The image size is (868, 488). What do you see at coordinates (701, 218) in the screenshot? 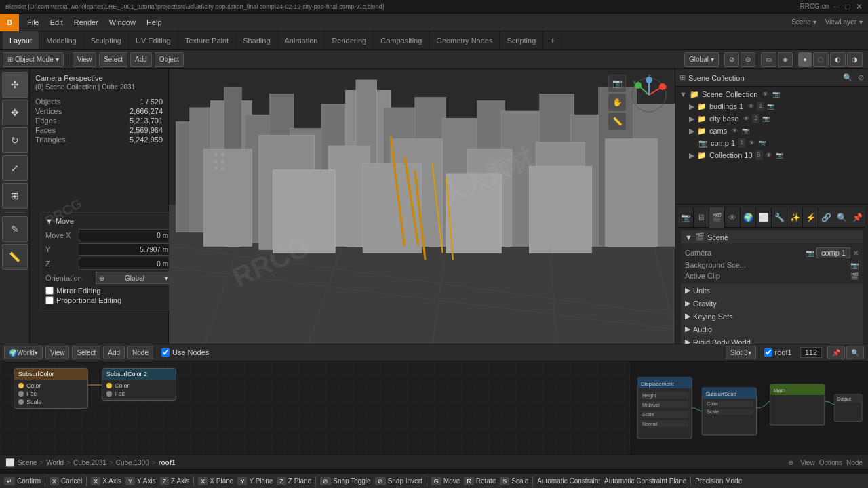
I see `props-render-tab: 🖥` at bounding box center [701, 218].